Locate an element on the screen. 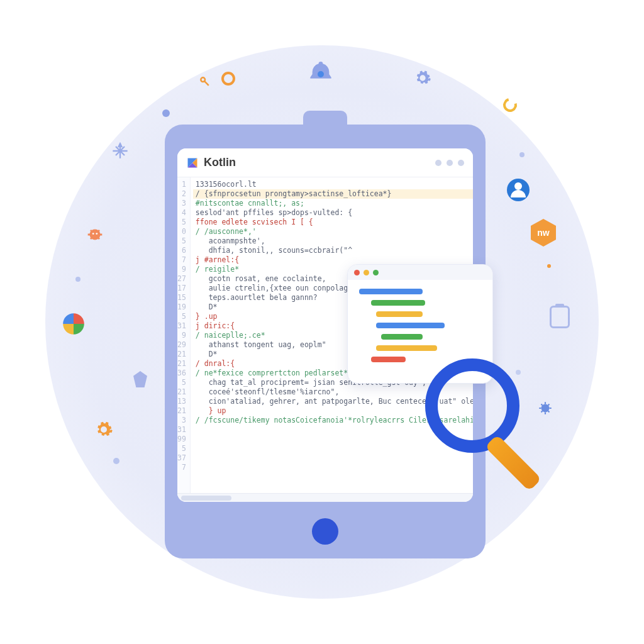  magnifying-glass-icon is located at coordinates (472, 406).